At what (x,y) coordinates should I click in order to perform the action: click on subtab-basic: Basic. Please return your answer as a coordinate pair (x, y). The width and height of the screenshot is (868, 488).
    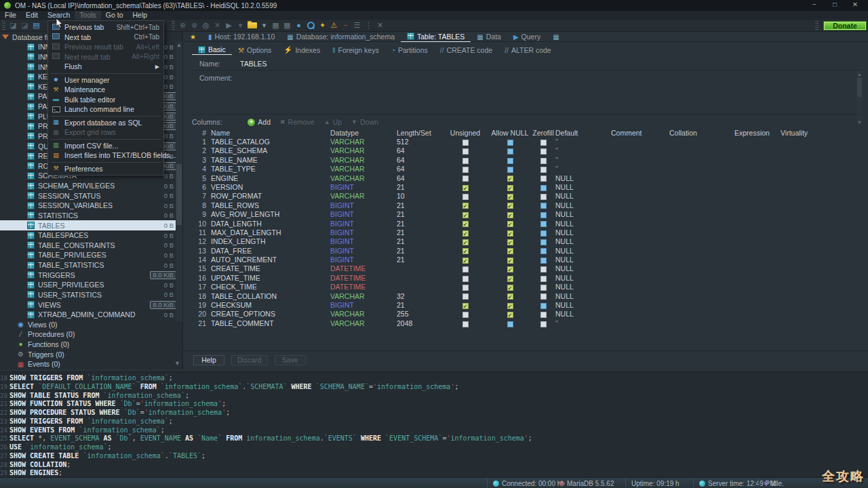
    Looking at the image, I should click on (212, 50).